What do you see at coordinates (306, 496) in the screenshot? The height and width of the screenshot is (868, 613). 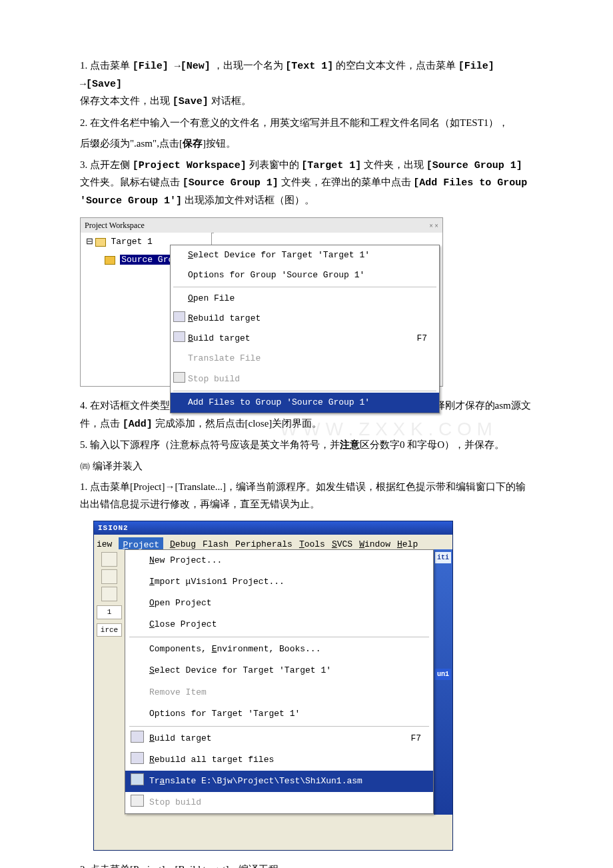 I see `para-stepC1: 1. 点击菜单[Project]→[Translate...]，编译当前源程序。…` at bounding box center [306, 496].